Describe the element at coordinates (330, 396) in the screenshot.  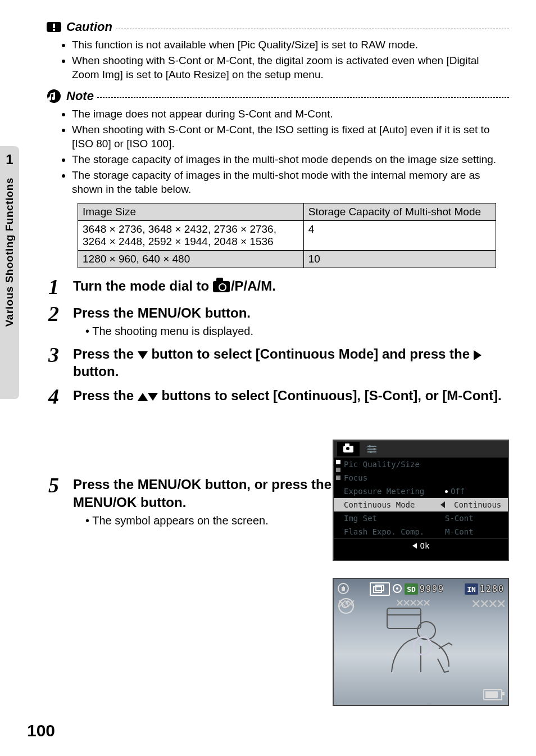
I see `step-text: buttons to select [Continuous], [S-Cont]…` at that location.